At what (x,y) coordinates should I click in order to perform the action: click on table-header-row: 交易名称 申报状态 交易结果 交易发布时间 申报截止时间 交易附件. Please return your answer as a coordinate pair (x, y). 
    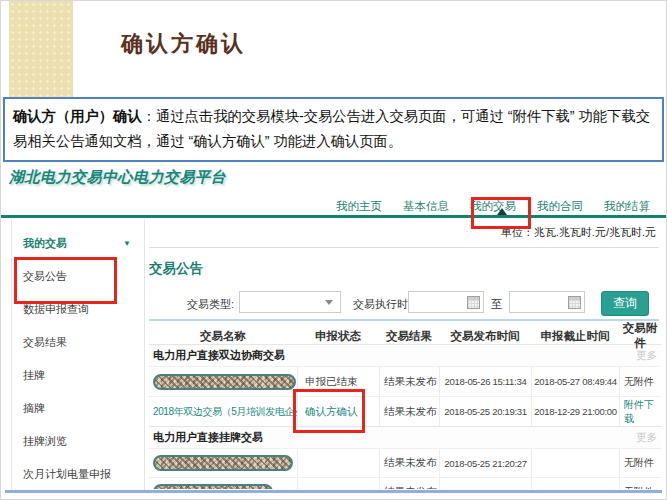
    Looking at the image, I should click on (405, 332).